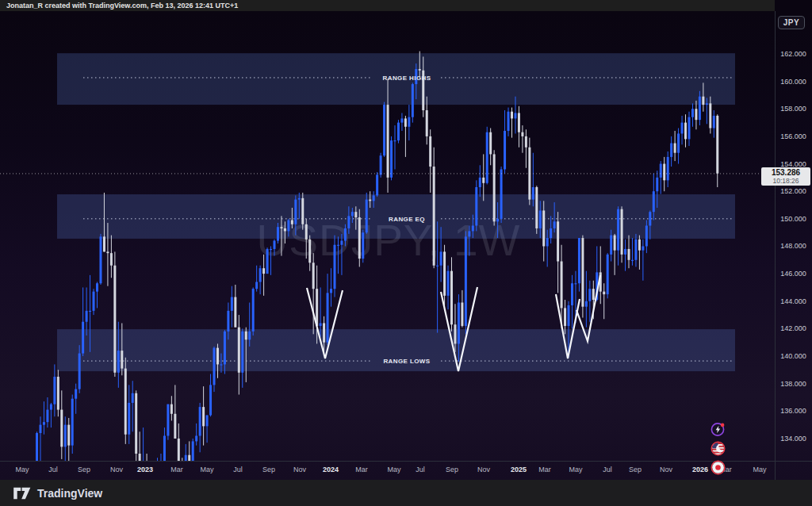  Describe the element at coordinates (70, 493) in the screenshot. I see `tradingview-logo-text: TradingView` at that location.